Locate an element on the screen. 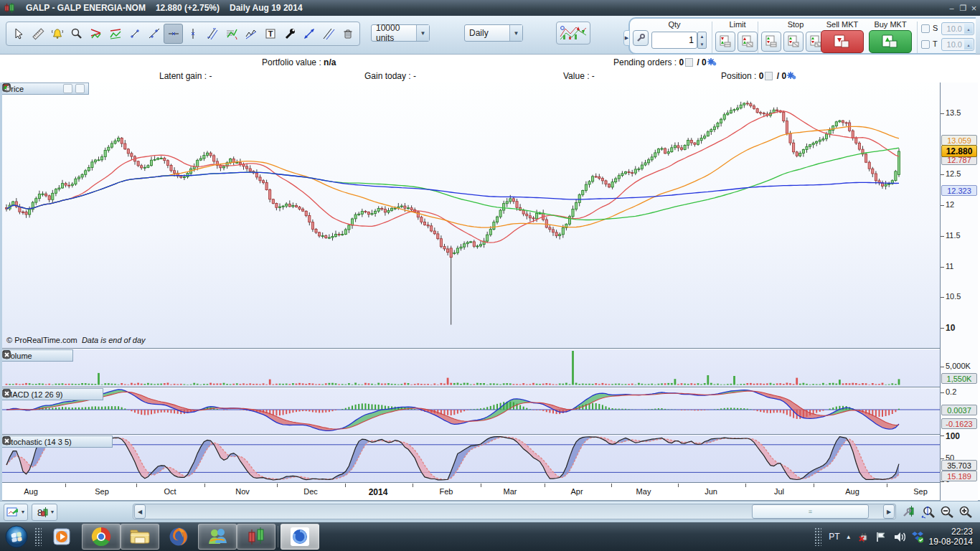  zigzag-tool-icon is located at coordinates (251, 34).